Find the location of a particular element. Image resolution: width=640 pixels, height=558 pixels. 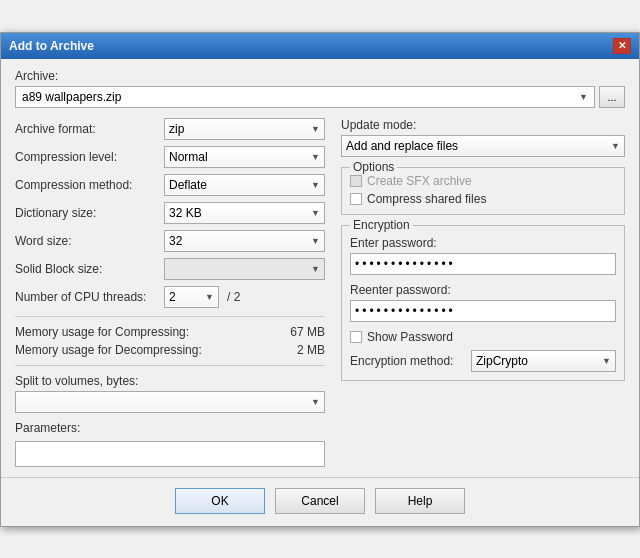

create-sfx-row: Create SFX archive is located at coordinates (483, 181).